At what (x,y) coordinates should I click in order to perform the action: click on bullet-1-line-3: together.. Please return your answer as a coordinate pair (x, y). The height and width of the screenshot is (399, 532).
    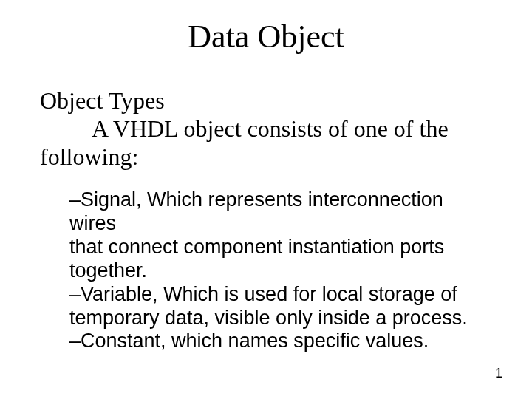
    Looking at the image, I should click on (273, 271).